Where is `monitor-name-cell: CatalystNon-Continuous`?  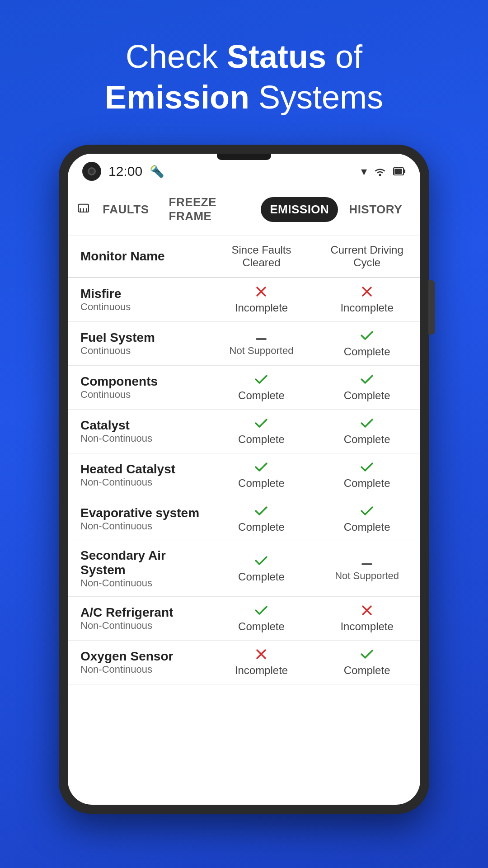 monitor-name-cell: CatalystNon-Continuous is located at coordinates (138, 431).